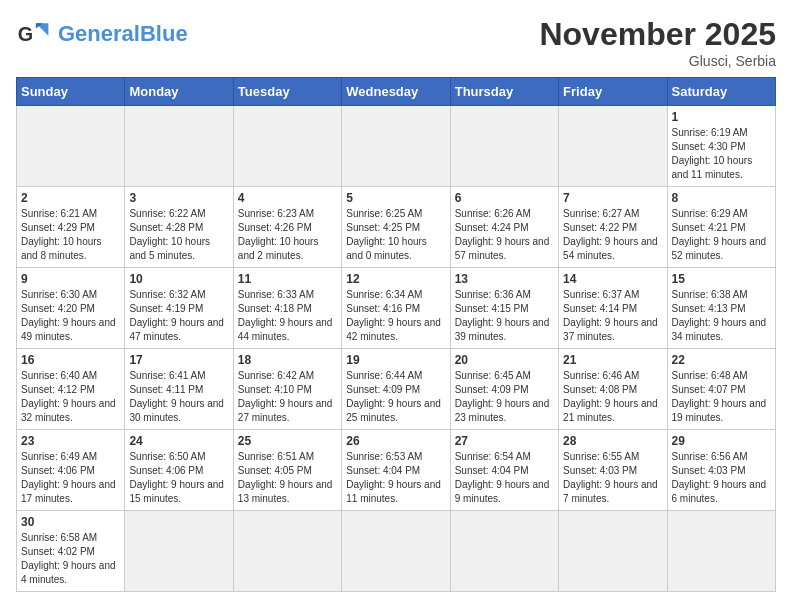  I want to click on logo: G GeneralBlue, so click(102, 34).